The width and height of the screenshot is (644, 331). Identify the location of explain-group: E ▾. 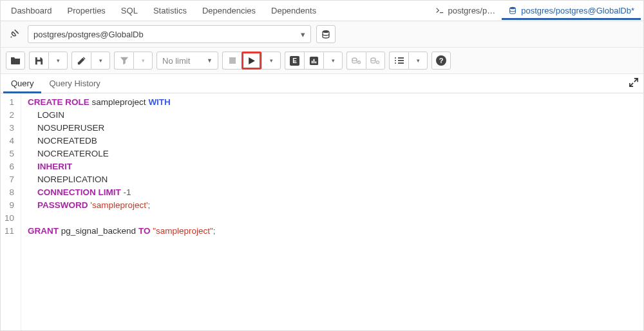
(314, 61).